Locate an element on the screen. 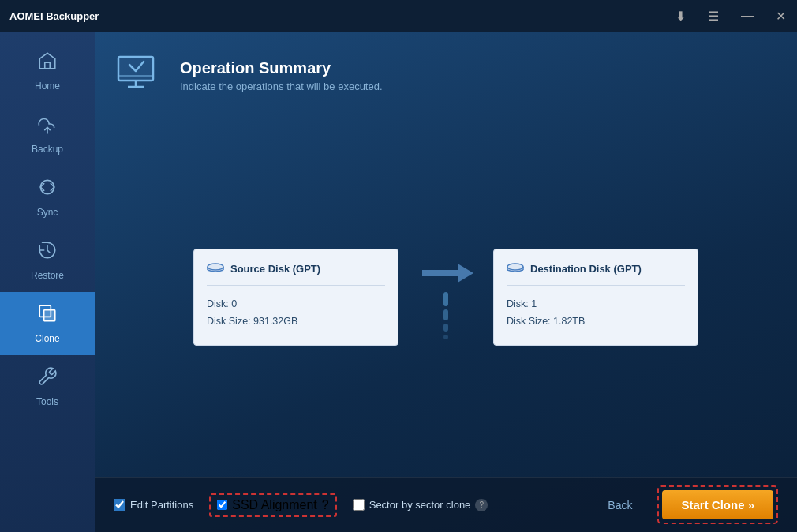 The width and height of the screenshot is (797, 532). sidebar-item-home: Home is located at coordinates (47, 71).